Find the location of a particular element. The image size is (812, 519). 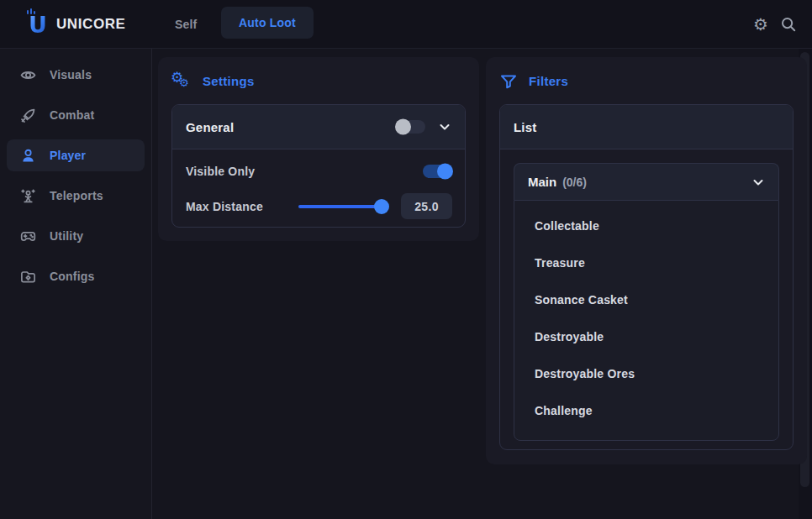

list-item-challenge: Challenge is located at coordinates (646, 411).